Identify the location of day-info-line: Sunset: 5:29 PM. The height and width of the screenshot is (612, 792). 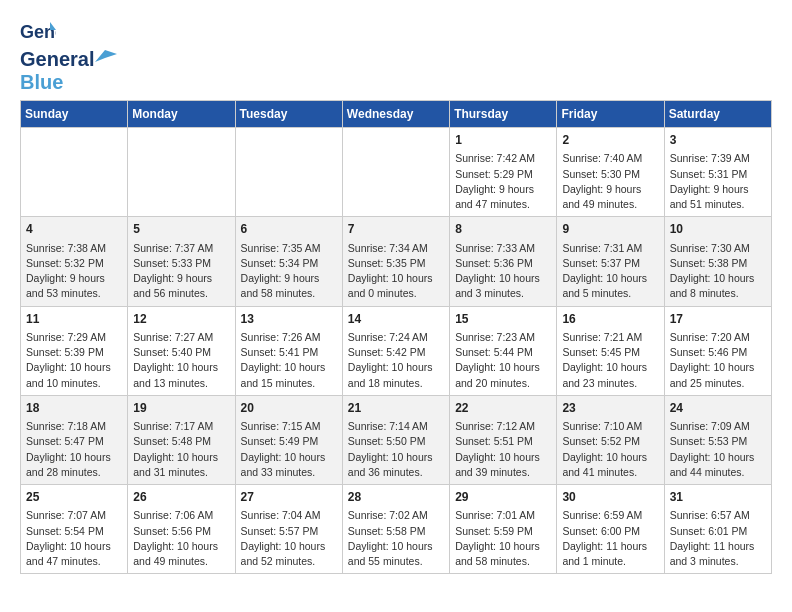
(503, 174).